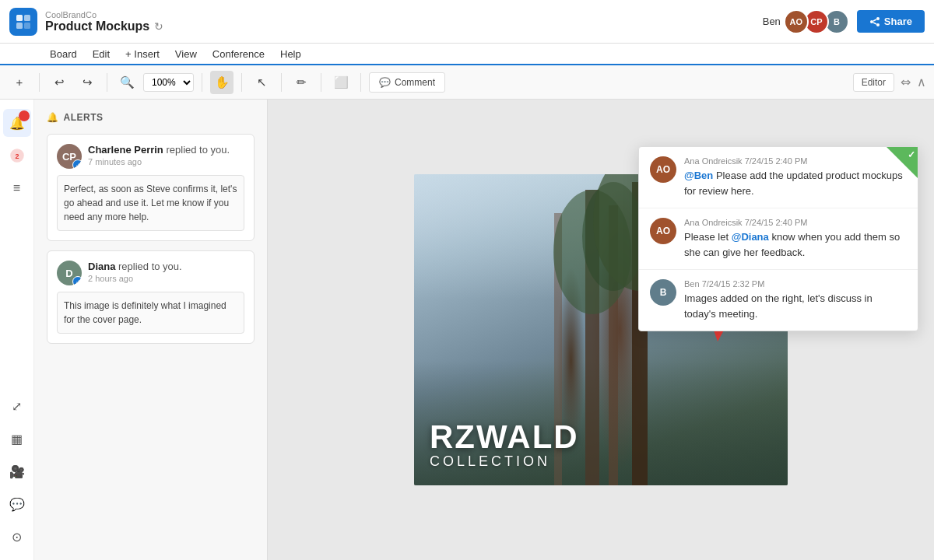 The image size is (934, 560). What do you see at coordinates (151, 117) in the screenshot?
I see `alerts-title: 🔔 ALERTS` at bounding box center [151, 117].